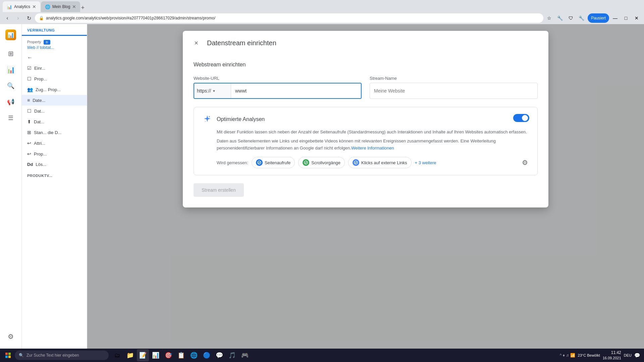 This screenshot has width=644, height=362. What do you see at coordinates (384, 163) in the screenshot?
I see `klicks-label: Klicks auf externe Links` at bounding box center [384, 163].